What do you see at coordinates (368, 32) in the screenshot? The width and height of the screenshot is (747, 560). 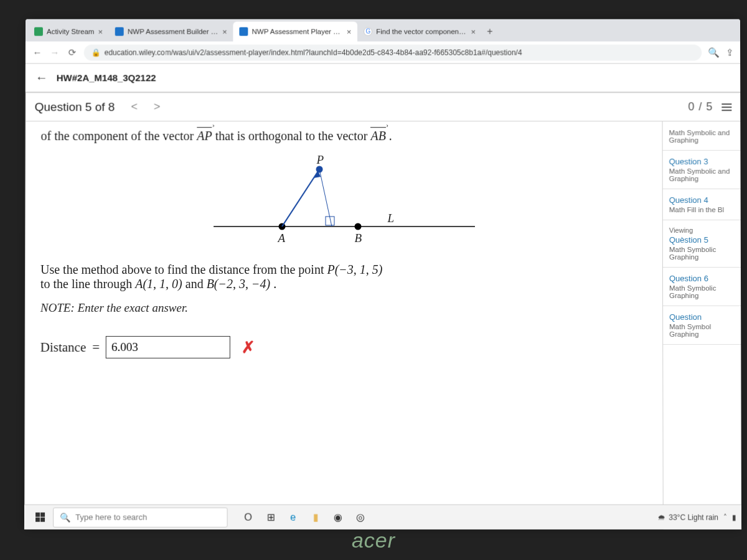 I see `favicon-icon: G` at bounding box center [368, 32].